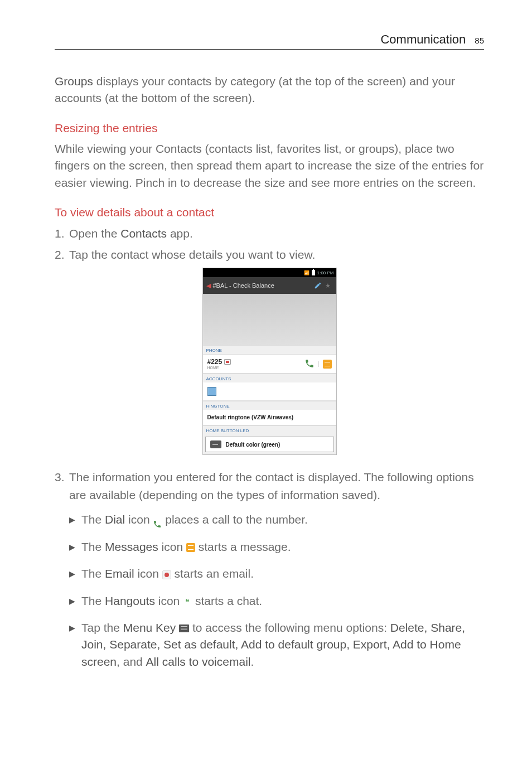 The width and height of the screenshot is (532, 765). Describe the element at coordinates (167, 575) in the screenshot. I see `email-icon` at that location.